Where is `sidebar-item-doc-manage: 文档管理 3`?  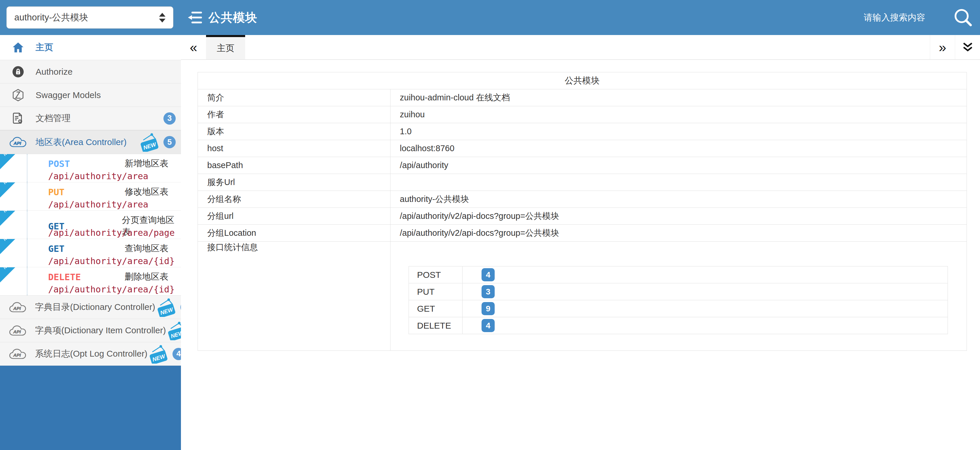 sidebar-item-doc-manage: 文档管理 3 is located at coordinates (91, 119).